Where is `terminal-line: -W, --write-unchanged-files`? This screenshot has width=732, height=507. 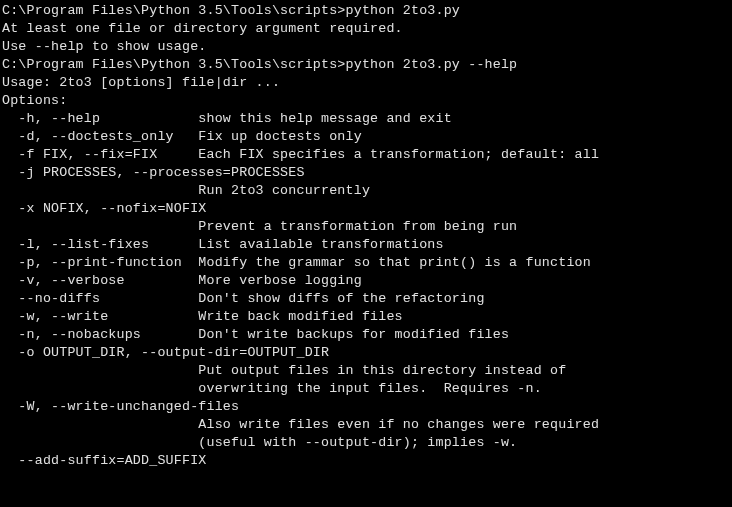 terminal-line: -W, --write-unchanged-files is located at coordinates (366, 407).